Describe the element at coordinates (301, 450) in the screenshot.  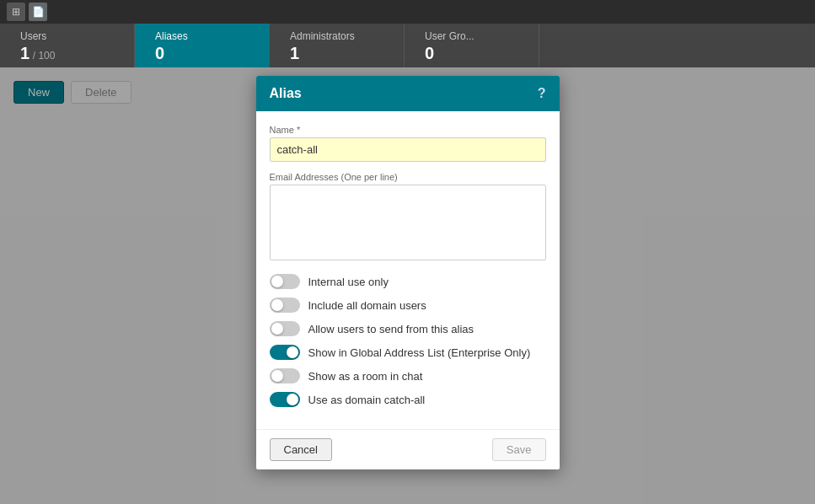
I see `cancel-button: Cancel` at that location.